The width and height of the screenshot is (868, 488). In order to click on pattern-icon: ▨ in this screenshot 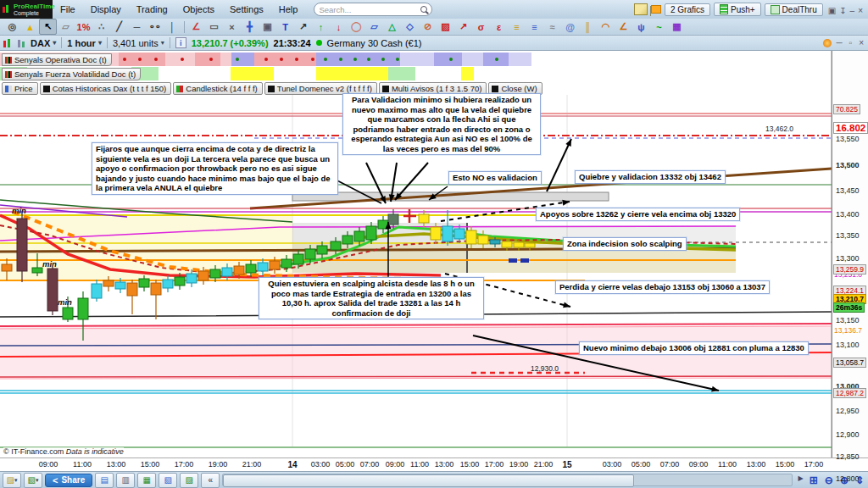, I will do `click(446, 27)`.